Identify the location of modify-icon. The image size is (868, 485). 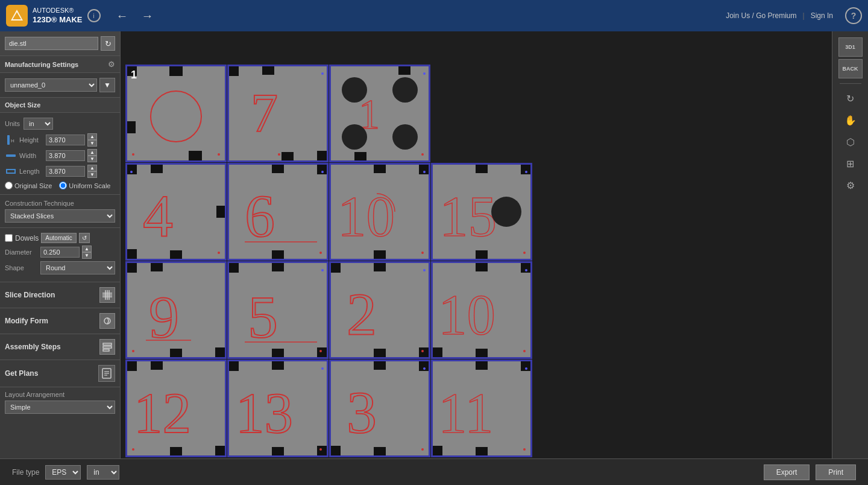
(107, 321).